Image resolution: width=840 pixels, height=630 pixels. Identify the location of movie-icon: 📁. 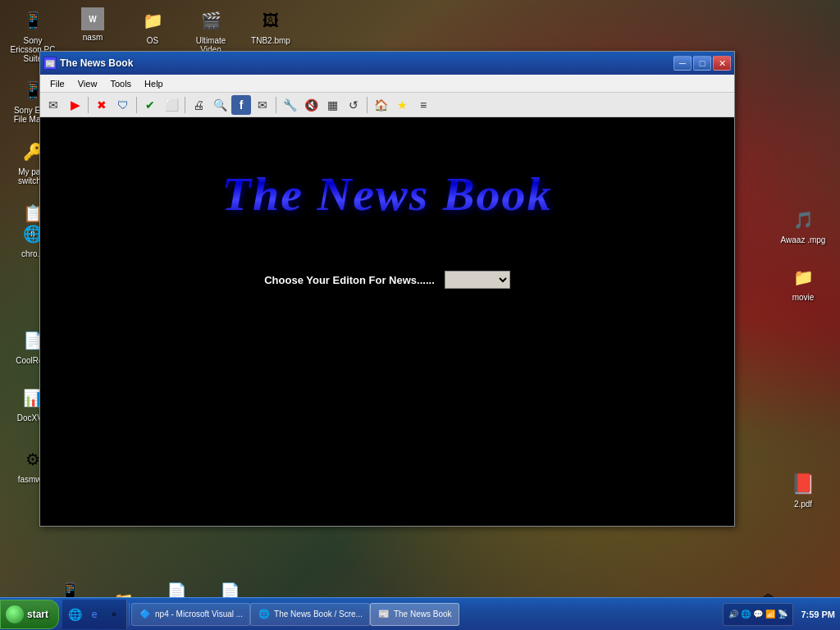
(803, 277).